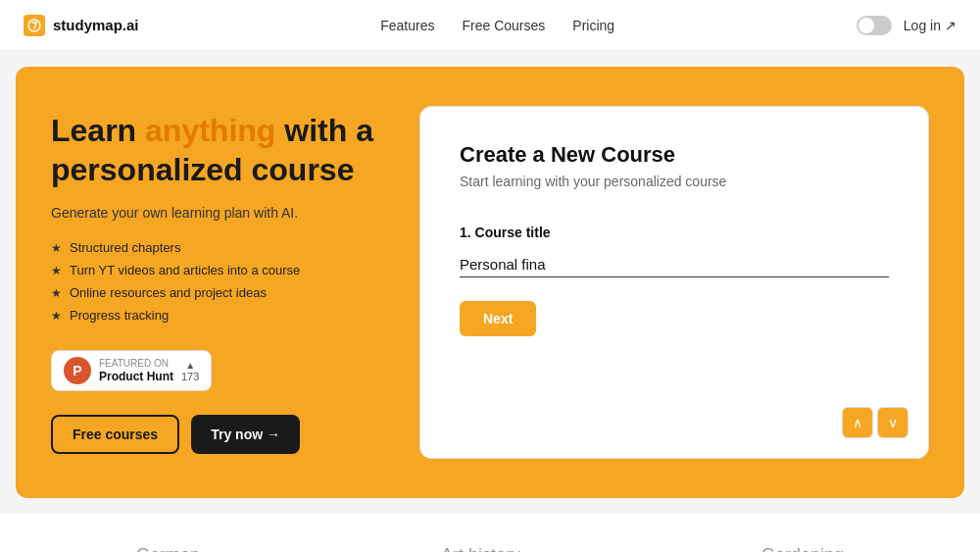 Image resolution: width=980 pixels, height=552 pixels. Describe the element at coordinates (98, 130) in the screenshot. I see `title-prefix: Learn` at that location.